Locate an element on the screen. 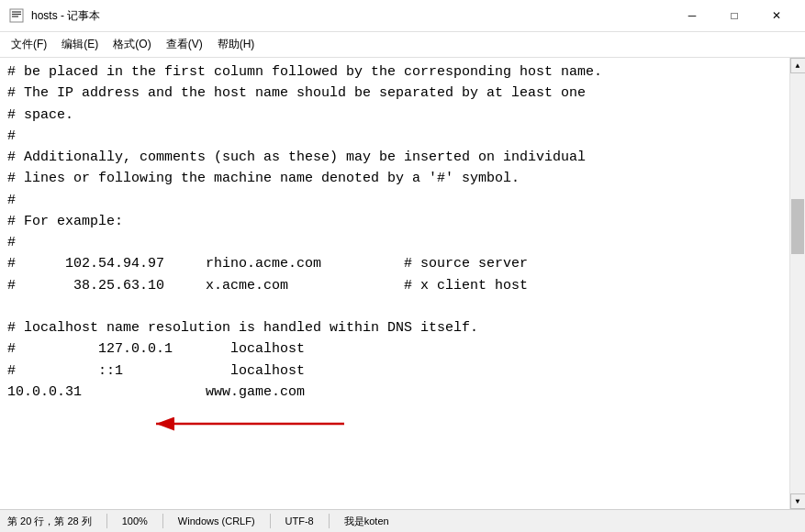 This screenshot has width=805, height=532. status-position: 第 20 行，第 28 列 is located at coordinates (50, 521).